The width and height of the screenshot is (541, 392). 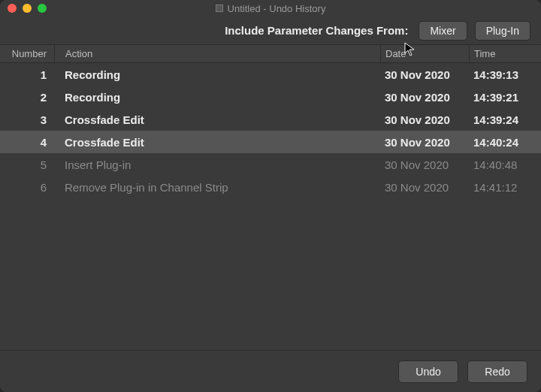 I want to click on history-row: 1Recording30 Nov 202014:39:13, so click(x=270, y=74).